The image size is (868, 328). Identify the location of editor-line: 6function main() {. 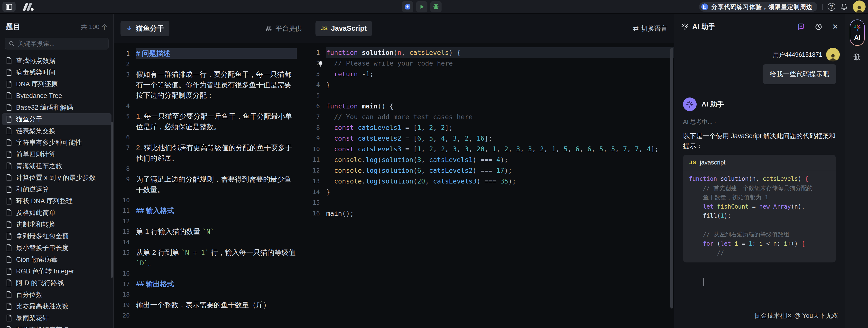
(491, 106).